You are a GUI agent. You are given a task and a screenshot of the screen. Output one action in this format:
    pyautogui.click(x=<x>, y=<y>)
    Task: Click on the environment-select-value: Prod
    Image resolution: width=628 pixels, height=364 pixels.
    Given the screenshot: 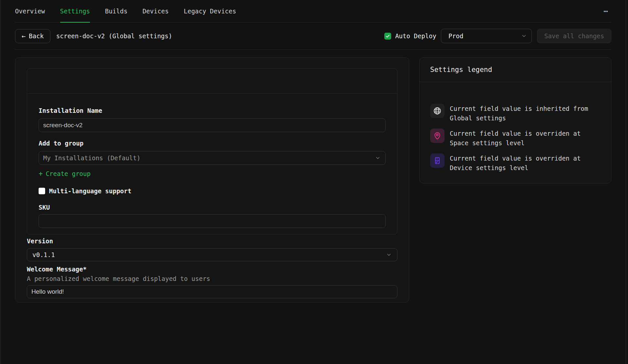 What is the action you would take?
    pyautogui.click(x=456, y=36)
    